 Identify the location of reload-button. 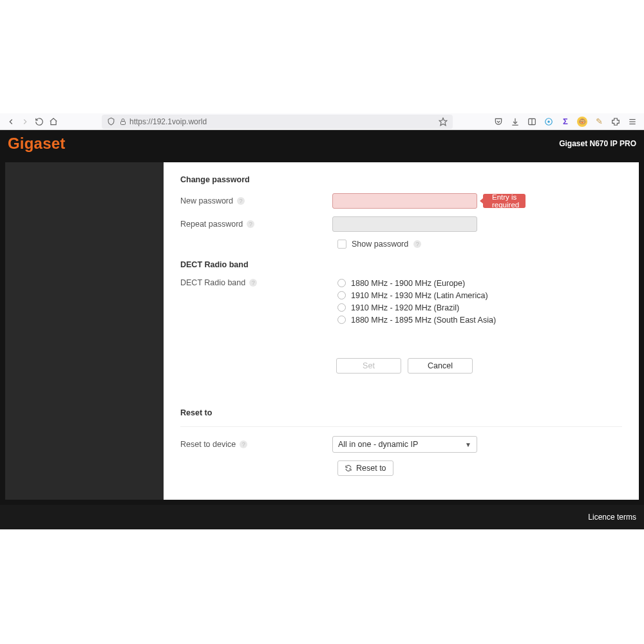
(39, 122).